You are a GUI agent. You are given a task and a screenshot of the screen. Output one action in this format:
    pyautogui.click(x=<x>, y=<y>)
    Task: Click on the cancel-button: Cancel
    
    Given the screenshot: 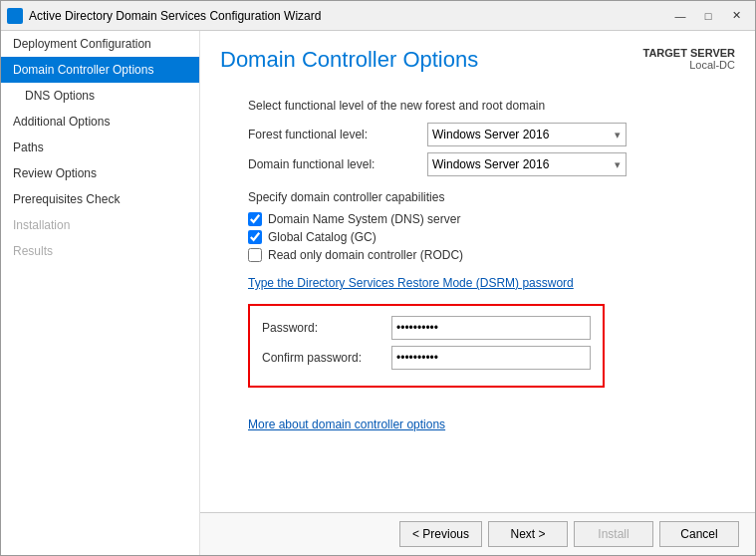 What is the action you would take?
    pyautogui.click(x=699, y=534)
    